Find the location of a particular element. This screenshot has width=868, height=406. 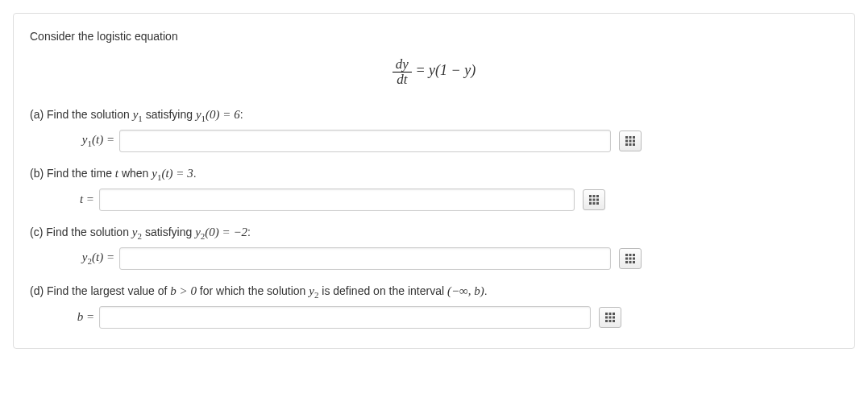

part-d-input is located at coordinates (345, 317).